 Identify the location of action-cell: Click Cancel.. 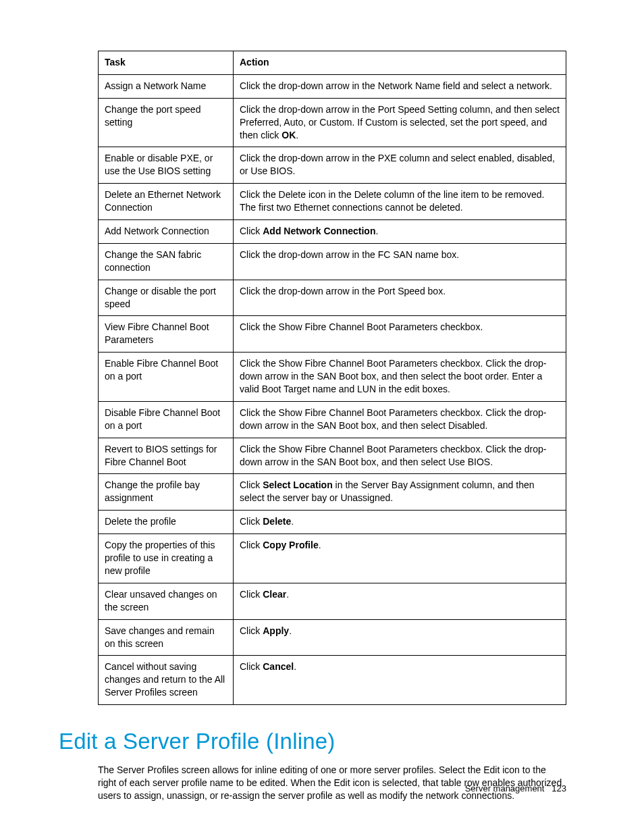
(400, 681).